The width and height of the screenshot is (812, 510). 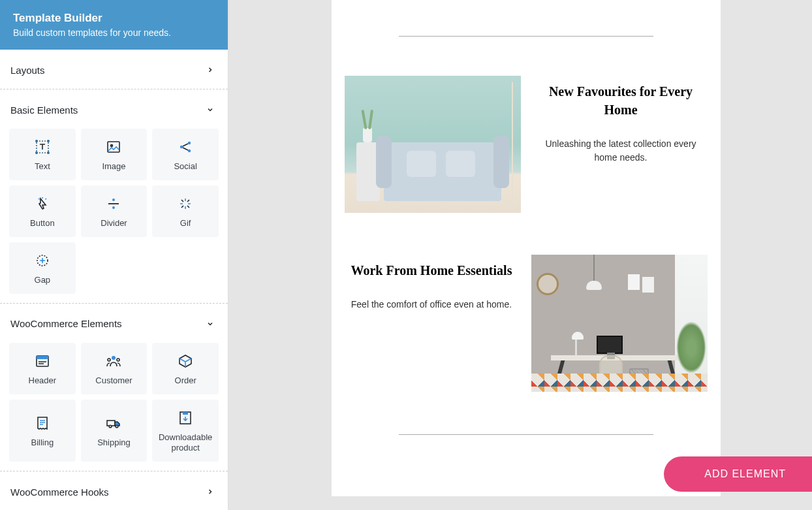 What do you see at coordinates (43, 281) in the screenshot?
I see `element-label: Gap` at bounding box center [43, 281].